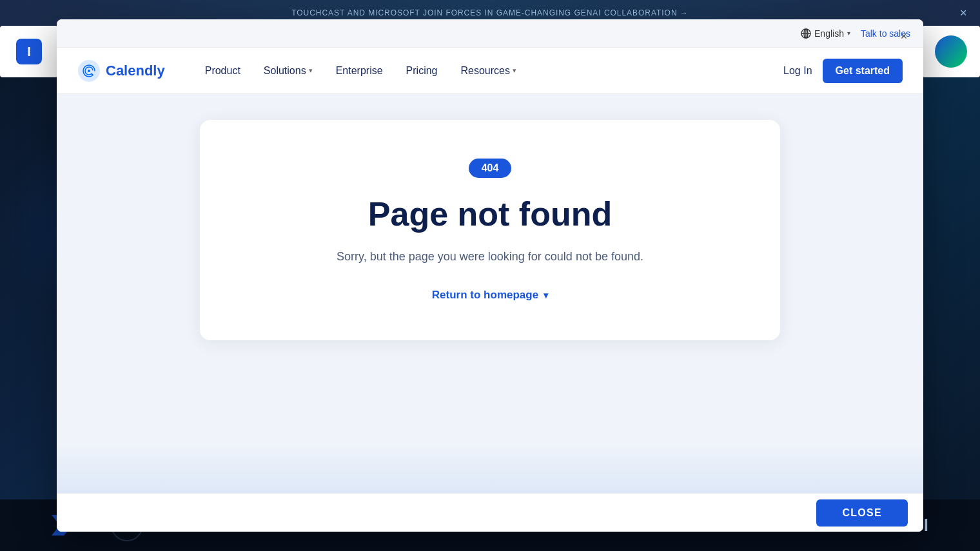 The width and height of the screenshot is (980, 551). I want to click on logo-text: Calendly, so click(135, 71).